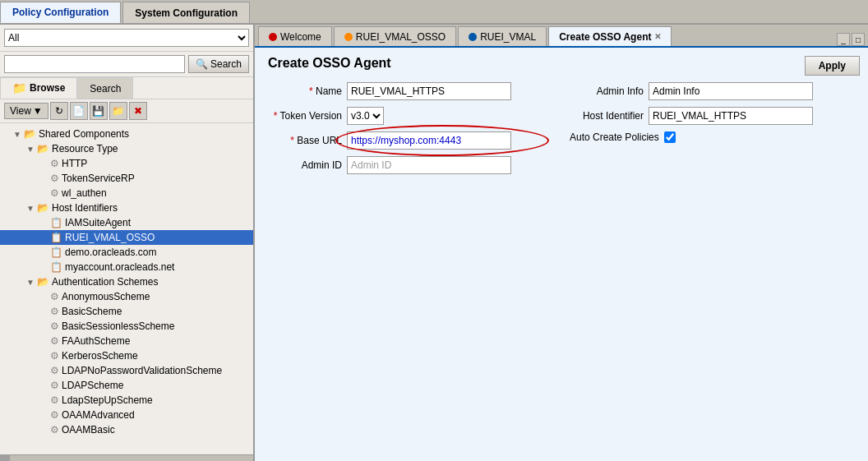 This screenshot has width=868, height=461. Describe the element at coordinates (731, 91) in the screenshot. I see `admin-info-input` at that location.